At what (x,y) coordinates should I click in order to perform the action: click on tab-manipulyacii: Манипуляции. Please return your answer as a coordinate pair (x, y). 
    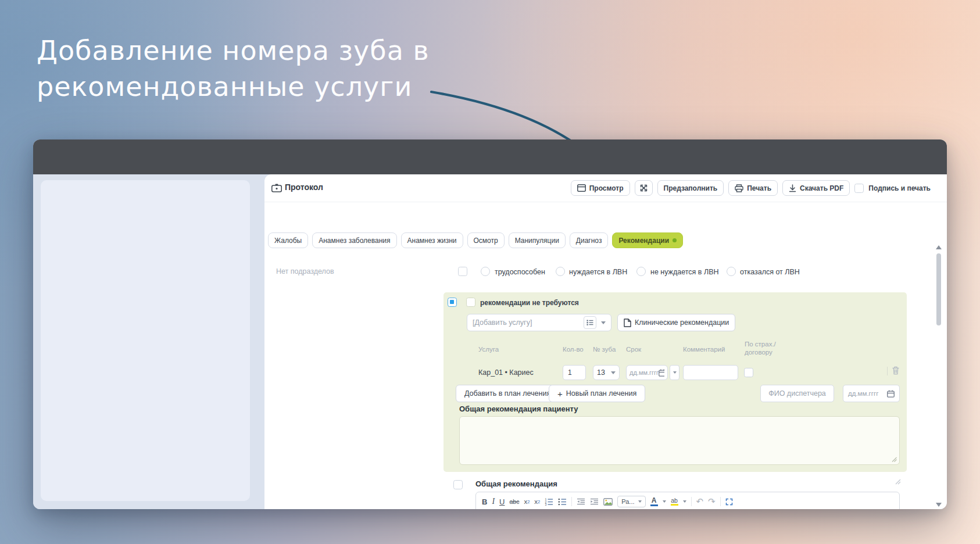
    Looking at the image, I should click on (537, 241).